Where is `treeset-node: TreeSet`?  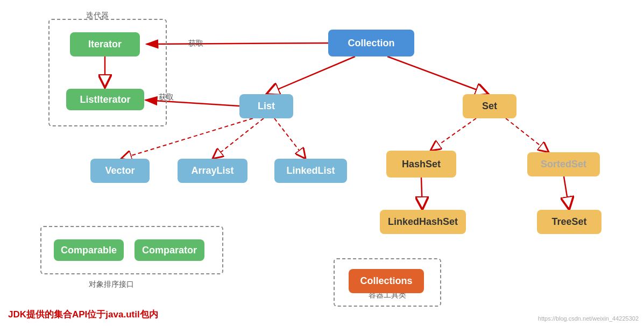 treeset-node: TreeSet is located at coordinates (569, 222).